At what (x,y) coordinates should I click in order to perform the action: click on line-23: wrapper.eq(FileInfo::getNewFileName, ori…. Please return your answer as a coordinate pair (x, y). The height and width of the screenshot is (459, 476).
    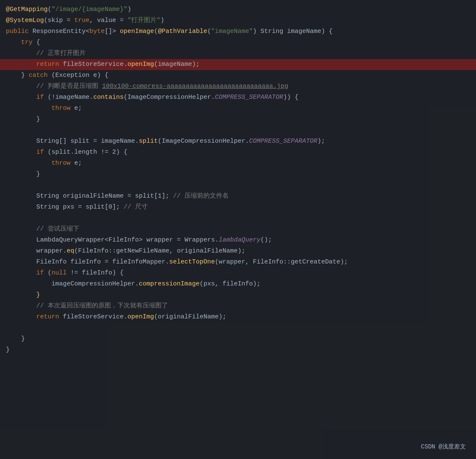
    Looking at the image, I should click on (241, 251).